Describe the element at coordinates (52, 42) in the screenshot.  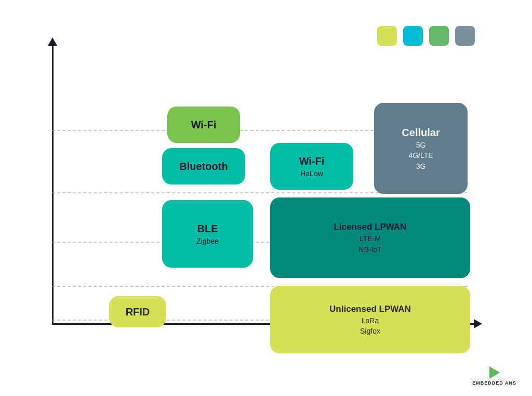
I see `y-axis-arrow` at that location.